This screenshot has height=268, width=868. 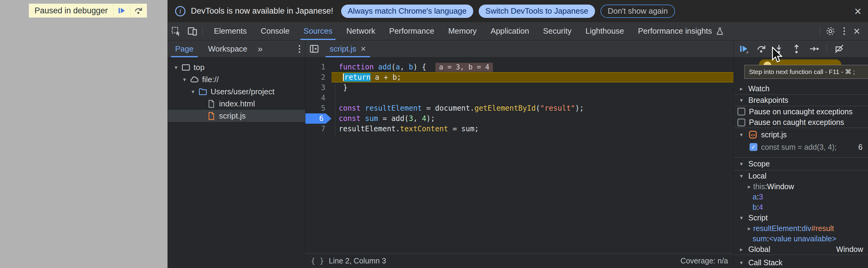 What do you see at coordinates (801, 147) in the screenshot?
I see `breakpoint-entry: ✓const sum = add(1, 1);6` at bounding box center [801, 147].